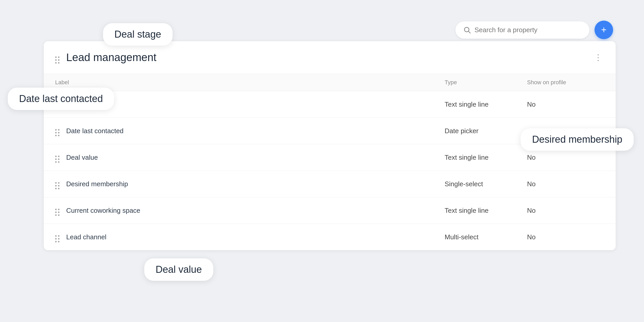 The height and width of the screenshot is (322, 644). I want to click on add-button: +, so click(604, 30).